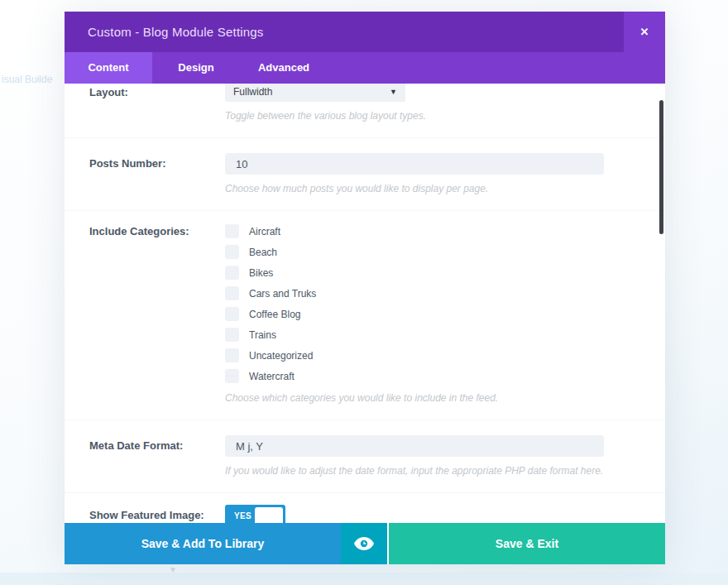 The image size is (728, 585). I want to click on show-featured-image-row: Show Featured Image: YES, so click(365, 508).